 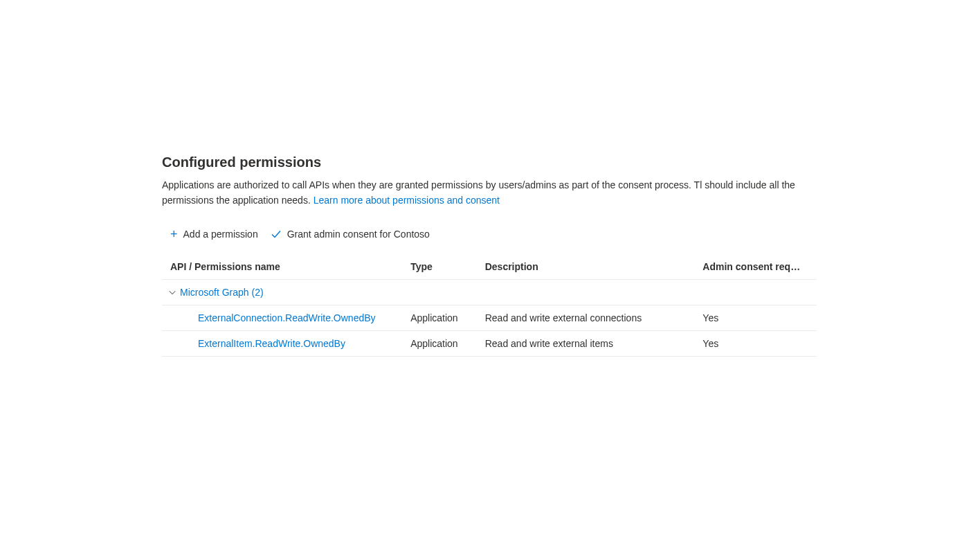 What do you see at coordinates (221, 292) in the screenshot?
I see `api-group-label: Microsoft Graph (2)` at bounding box center [221, 292].